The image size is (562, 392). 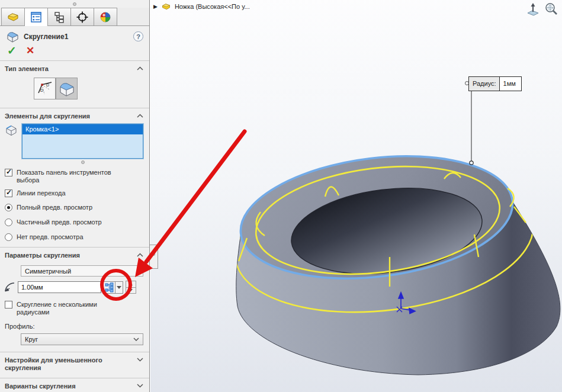 I want to click on no-preview-row: Нет предв. просмотра, so click(x=74, y=237).